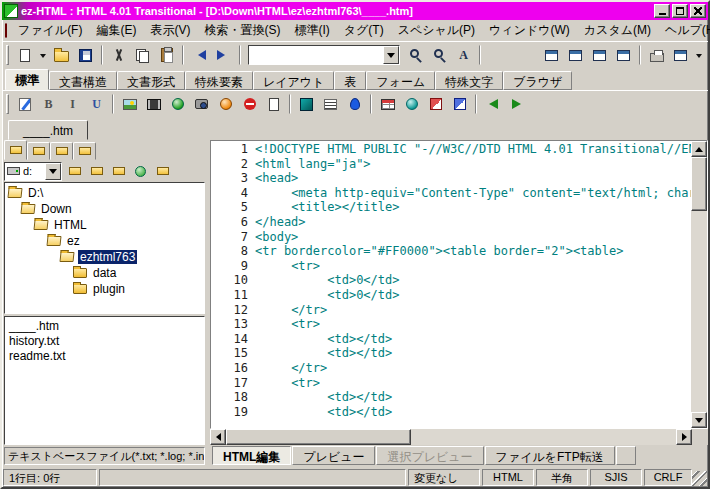 The image size is (710, 489). I want to click on new-file-dropdown, so click(43, 55).